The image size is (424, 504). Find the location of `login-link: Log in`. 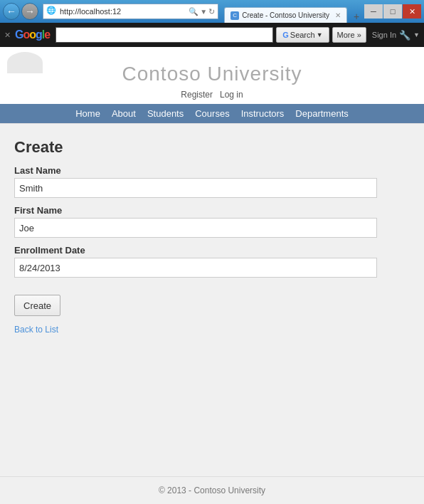

login-link: Log in is located at coordinates (232, 95).